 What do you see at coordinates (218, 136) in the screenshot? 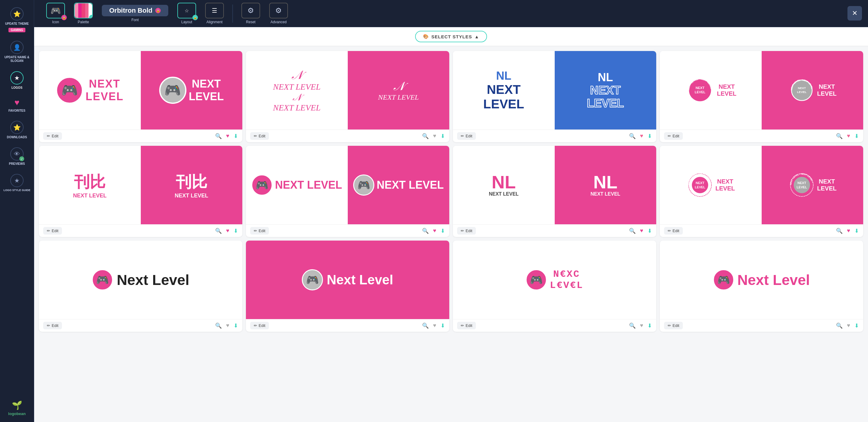
I see `search-icon-1: 🔍` at bounding box center [218, 136].